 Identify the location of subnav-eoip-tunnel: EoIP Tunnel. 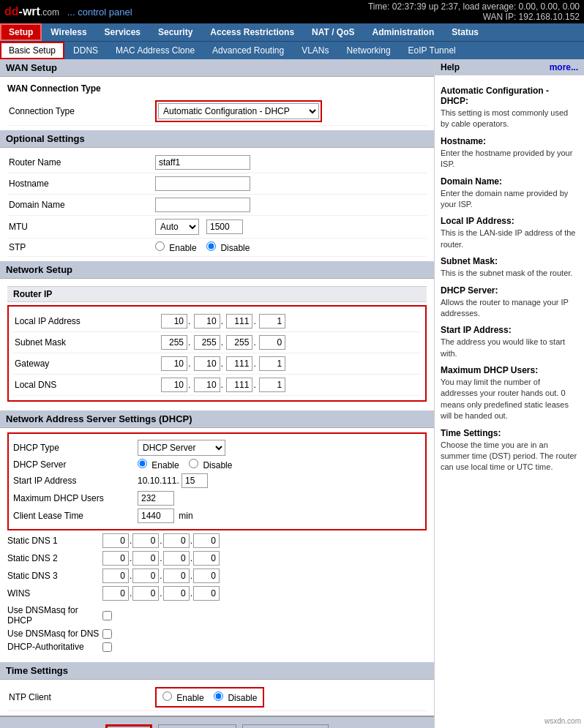
(432, 50).